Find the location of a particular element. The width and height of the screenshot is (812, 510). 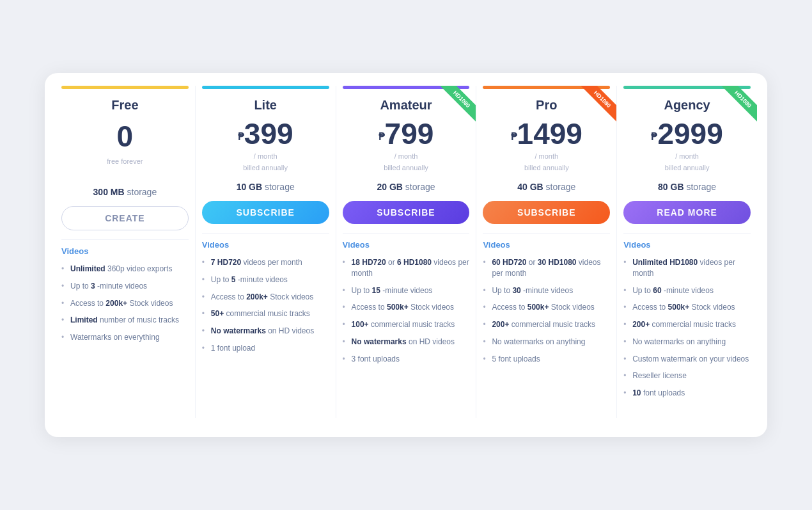

plan-bar-lite is located at coordinates (266, 87).